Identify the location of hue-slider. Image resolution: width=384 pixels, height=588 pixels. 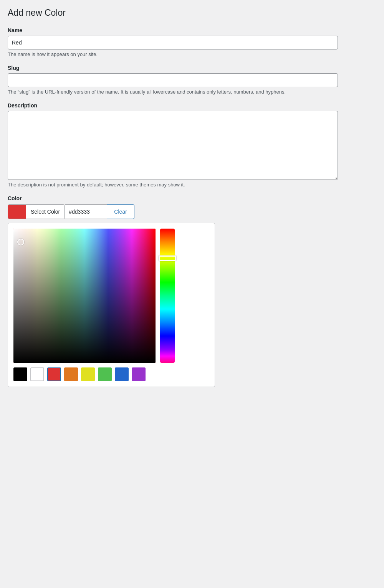
(167, 296).